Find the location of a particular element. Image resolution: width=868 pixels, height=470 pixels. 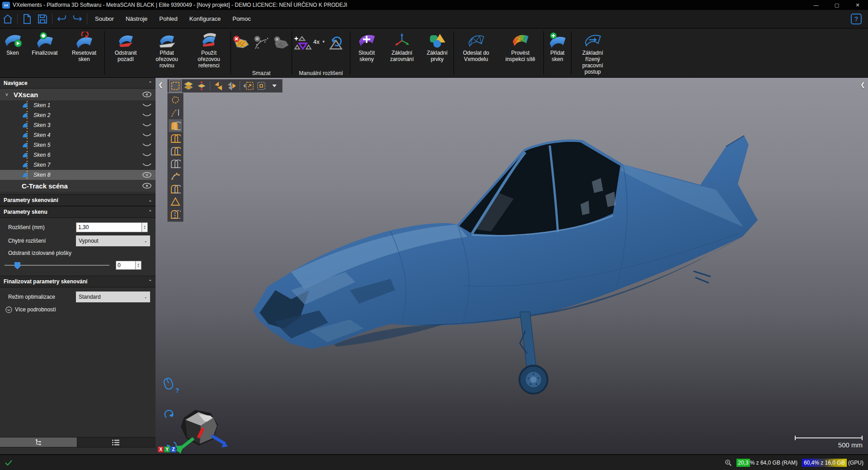

sloucit-skeny-button: Sloučit skeny is located at coordinates (367, 45).